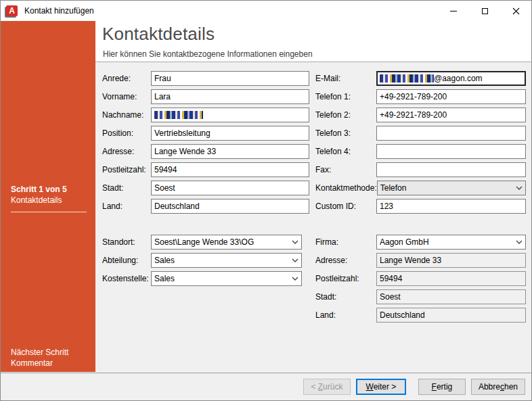 The height and width of the screenshot is (401, 532). I want to click on close-button, so click(516, 11).